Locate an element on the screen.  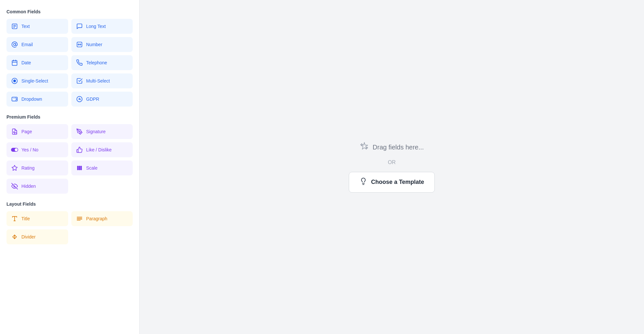
bulb-icon is located at coordinates (363, 182).